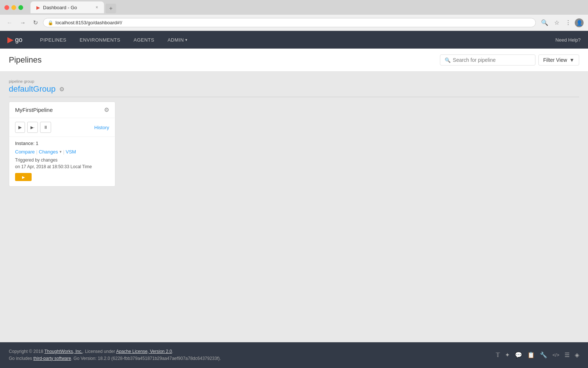 Image resolution: width=588 pixels, height=368 pixels. What do you see at coordinates (24, 177) in the screenshot?
I see `stage-name: ▶` at bounding box center [24, 177].